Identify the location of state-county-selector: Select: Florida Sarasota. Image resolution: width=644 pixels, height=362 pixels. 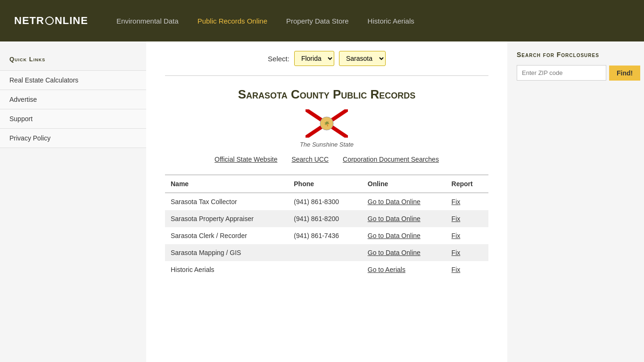
(327, 58).